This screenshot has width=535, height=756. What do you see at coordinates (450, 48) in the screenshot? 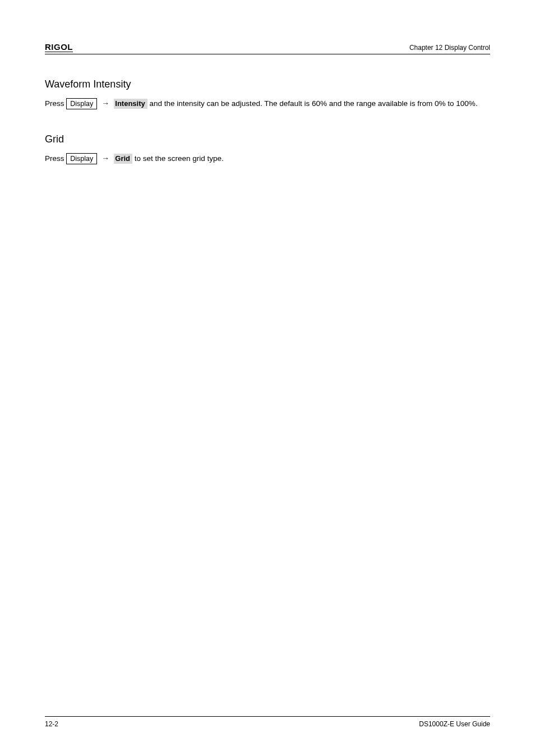
I see `chapter-reference: Chapter 12 Display Control` at bounding box center [450, 48].